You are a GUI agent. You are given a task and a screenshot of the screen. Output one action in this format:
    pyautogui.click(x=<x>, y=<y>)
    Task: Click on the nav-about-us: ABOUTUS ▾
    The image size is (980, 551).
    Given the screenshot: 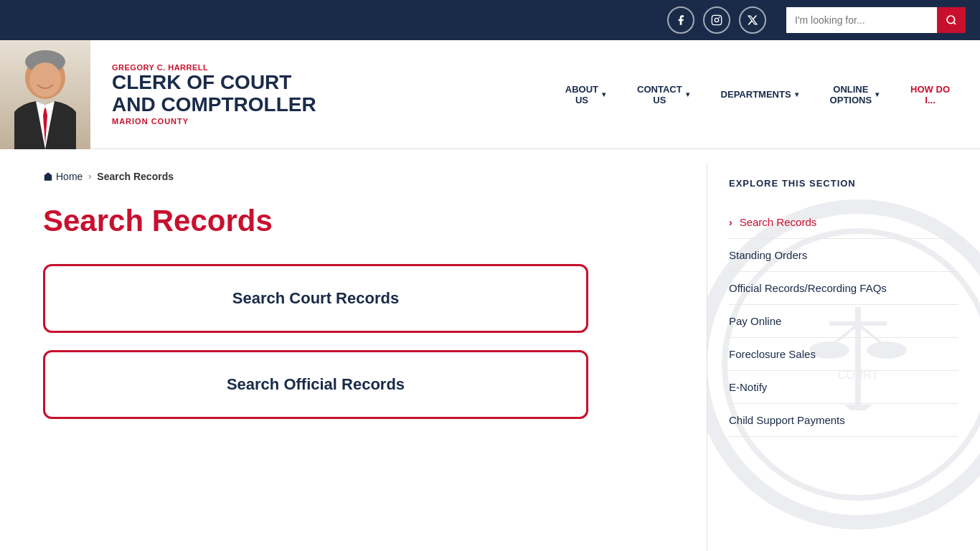 What is the action you would take?
    pyautogui.click(x=585, y=95)
    